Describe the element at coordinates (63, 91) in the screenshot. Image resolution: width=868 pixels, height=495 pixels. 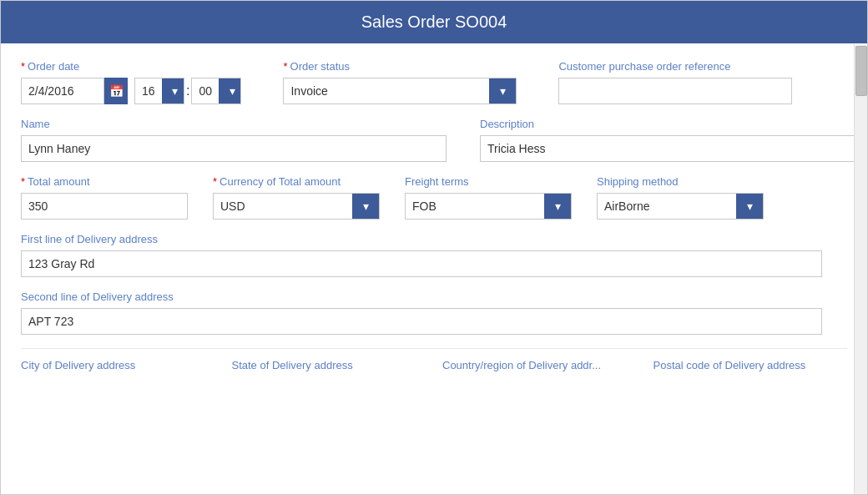
I see `order-date-input` at that location.